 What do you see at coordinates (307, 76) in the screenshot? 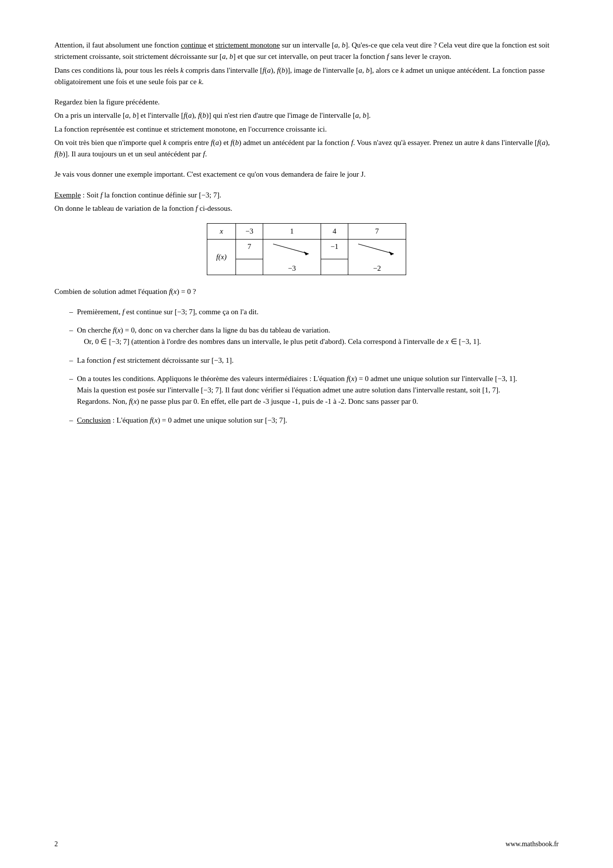
I see `intro-para-2: Dans ces conditions là, pour tous les ré…` at bounding box center [307, 76].